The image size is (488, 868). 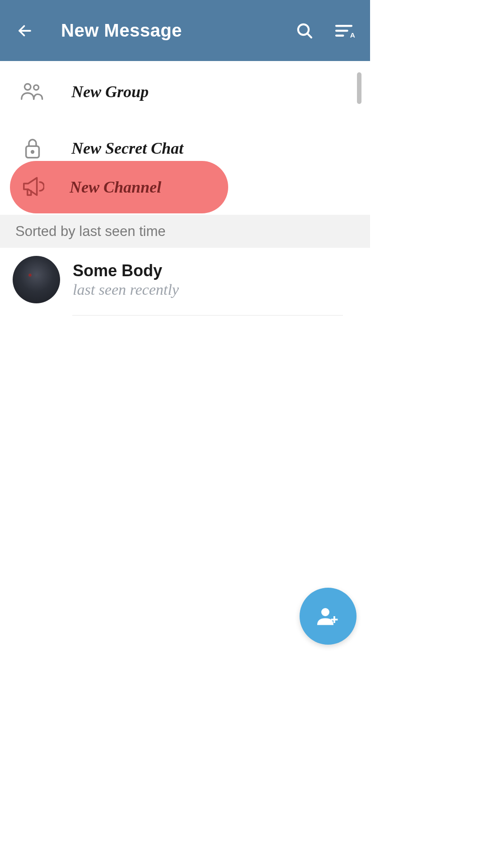 I want to click on options-list: New Group New Secret Chat, so click(x=185, y=118).